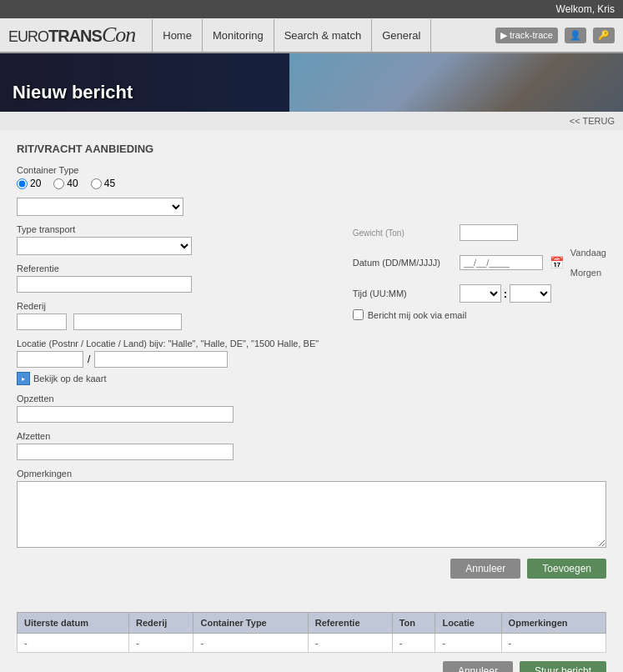 The height and width of the screenshot is (672, 623). I want to click on datum-input, so click(501, 263).